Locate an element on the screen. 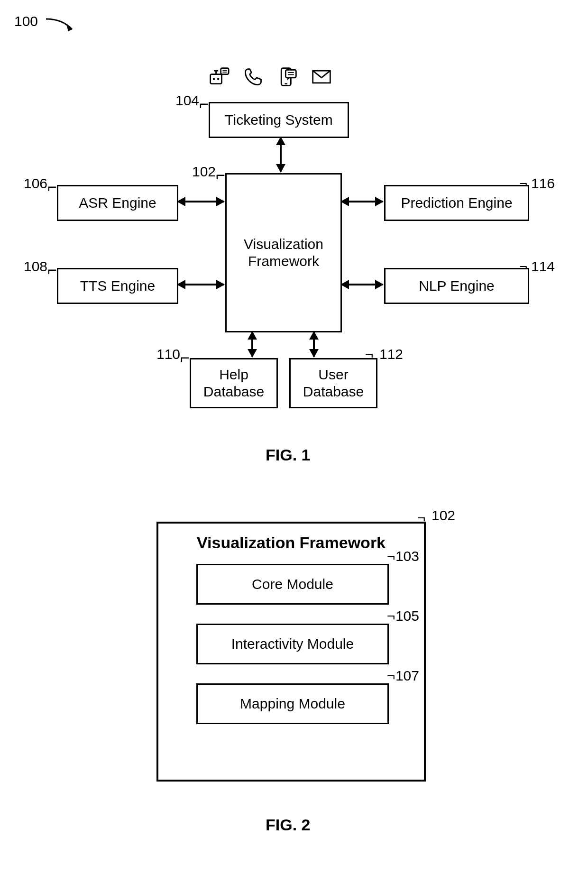  interactivity-module-label: Interactivity Module is located at coordinates (293, 644).